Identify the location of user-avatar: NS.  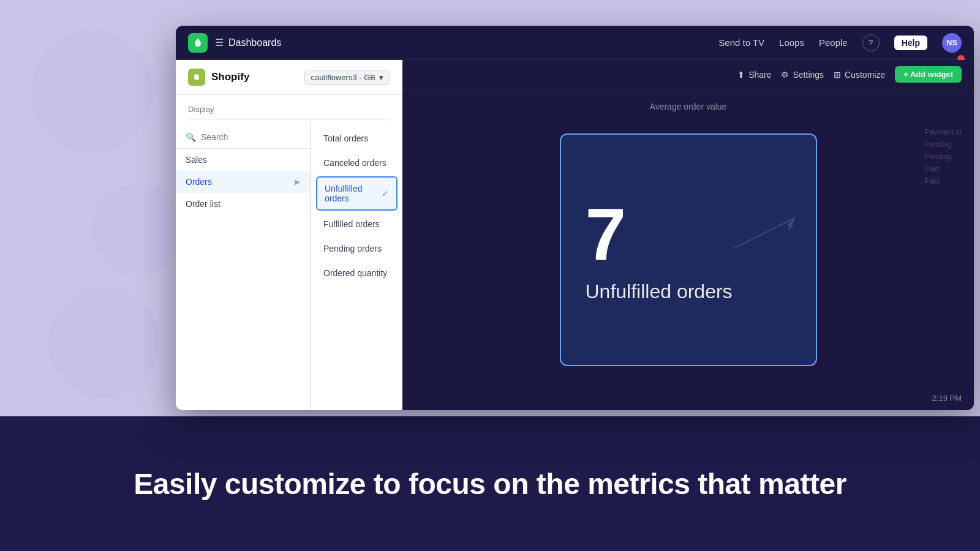
(952, 43).